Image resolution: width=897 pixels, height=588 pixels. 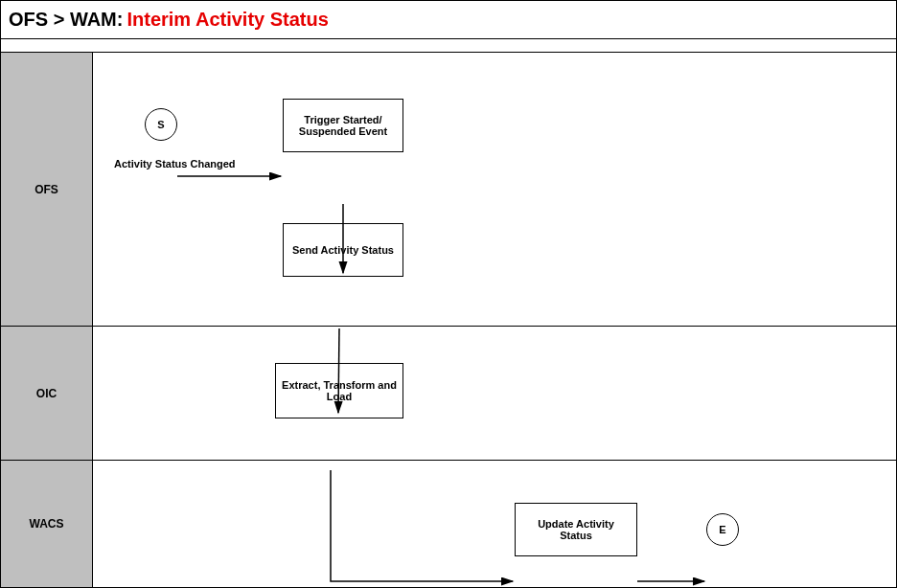 What do you see at coordinates (339, 391) in the screenshot?
I see `box-etl: Extract, Transform and Load` at bounding box center [339, 391].